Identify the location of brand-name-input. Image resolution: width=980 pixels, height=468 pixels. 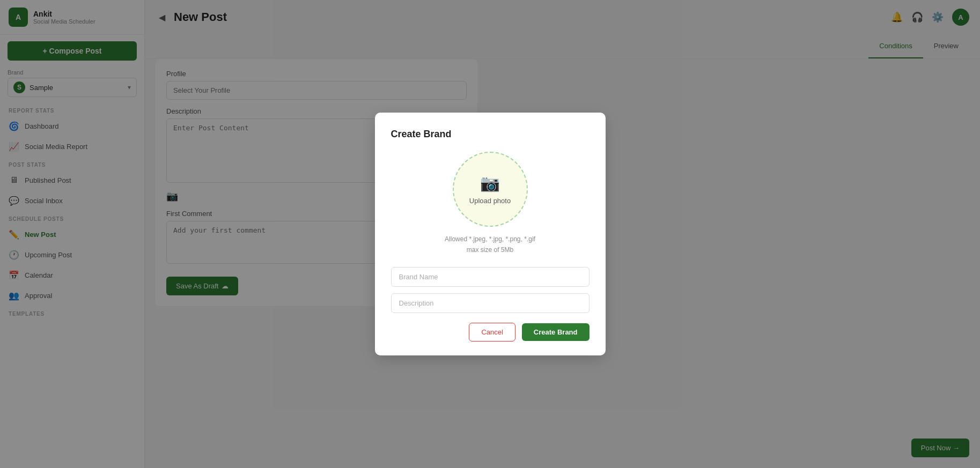
(490, 277).